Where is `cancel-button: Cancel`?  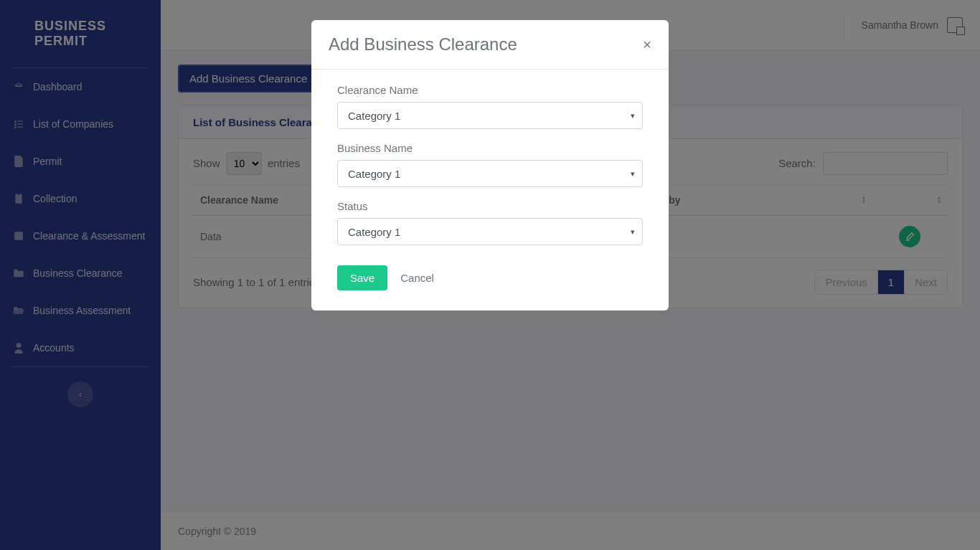
cancel-button: Cancel is located at coordinates (418, 278).